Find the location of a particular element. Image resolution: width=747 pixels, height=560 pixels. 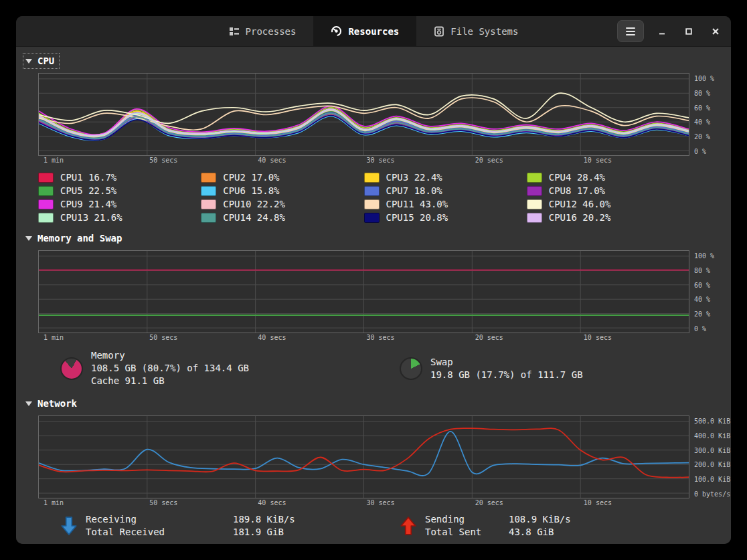

legend-label: CPU6 15.8% is located at coordinates (251, 191).